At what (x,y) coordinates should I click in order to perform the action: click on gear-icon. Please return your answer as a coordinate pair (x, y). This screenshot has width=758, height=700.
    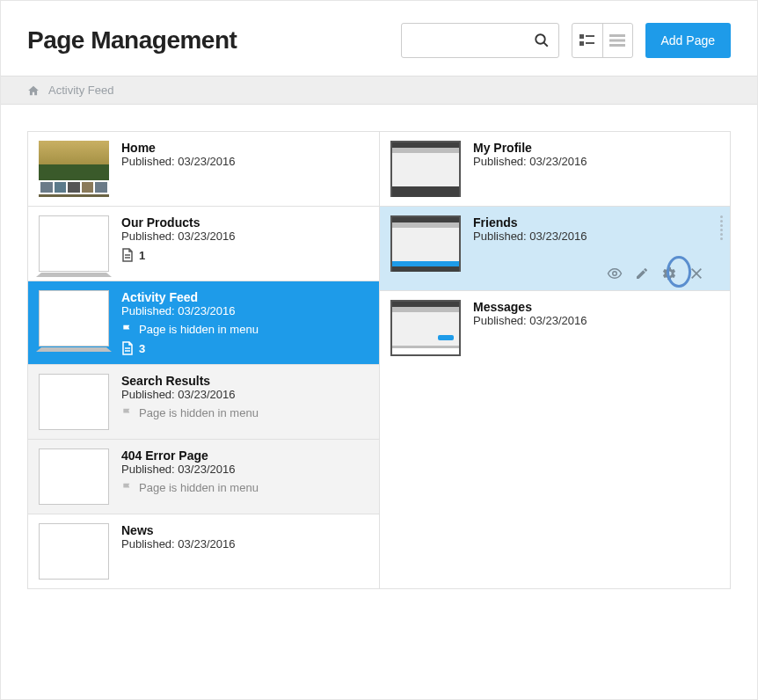
    Looking at the image, I should click on (669, 273).